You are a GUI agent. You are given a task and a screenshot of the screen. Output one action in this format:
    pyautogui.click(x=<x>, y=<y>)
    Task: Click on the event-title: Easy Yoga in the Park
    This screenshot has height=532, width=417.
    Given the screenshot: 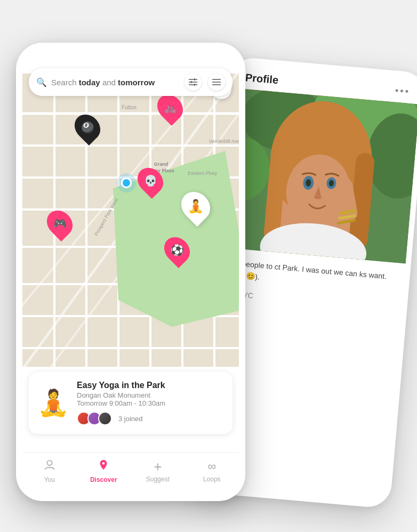 What is the action you would take?
    pyautogui.click(x=150, y=385)
    